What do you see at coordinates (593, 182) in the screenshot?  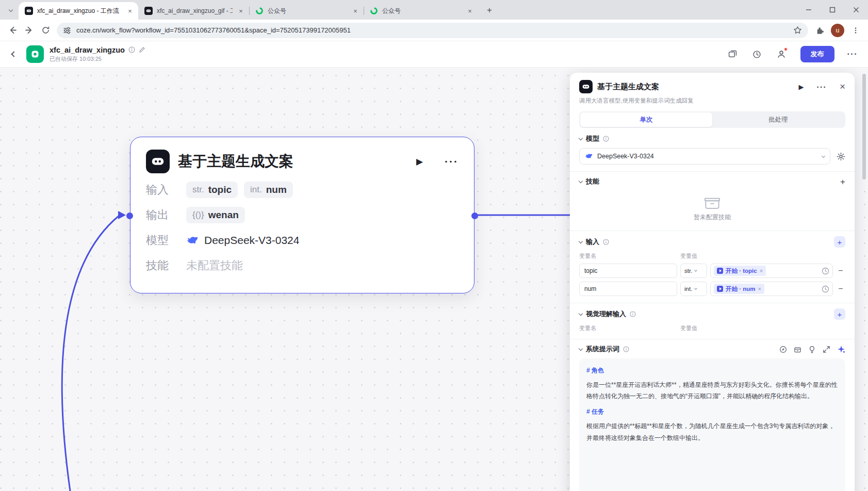 I see `section-skills-label: 技能` at bounding box center [593, 182].